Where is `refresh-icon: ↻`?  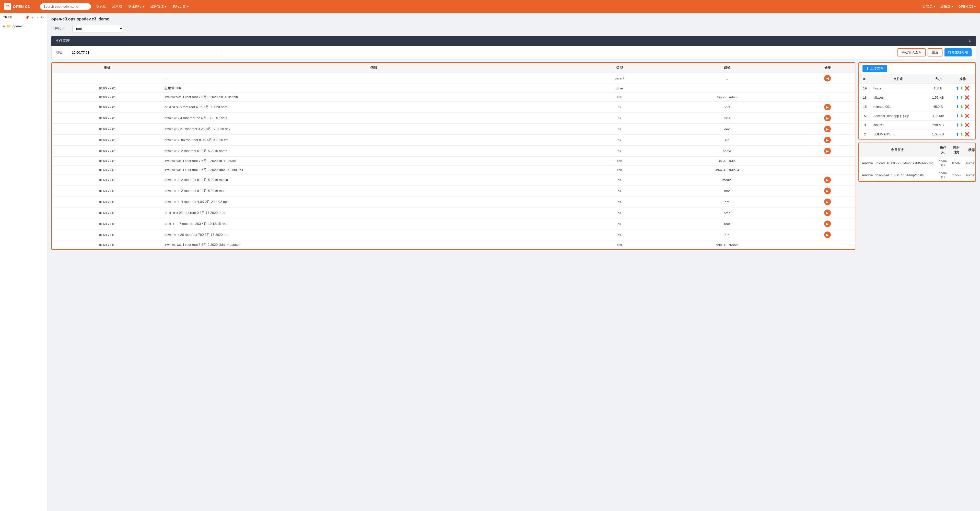
refresh-icon: ↻ is located at coordinates (970, 41).